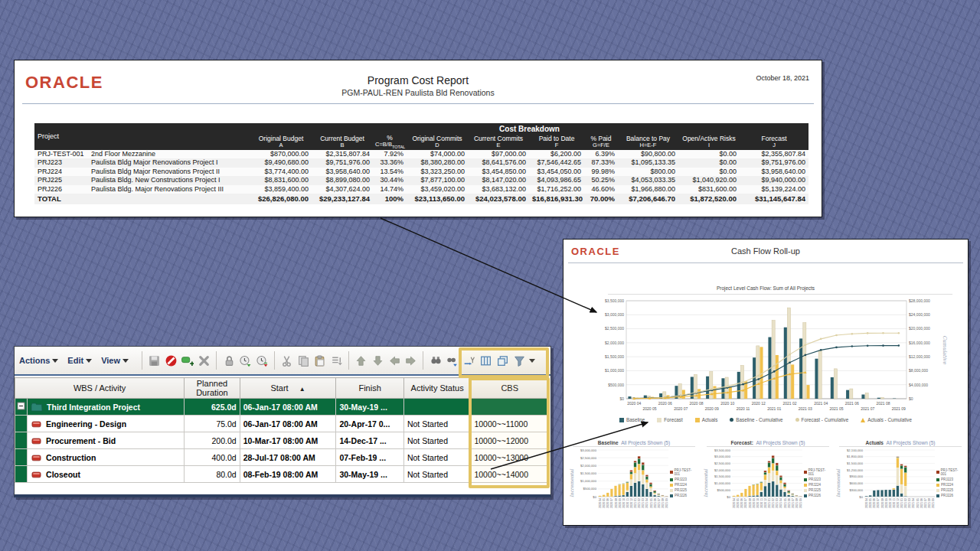 The width and height of the screenshot is (980, 551). Describe the element at coordinates (418, 80) in the screenshot. I see `report-title: Program Cost Report` at that location.